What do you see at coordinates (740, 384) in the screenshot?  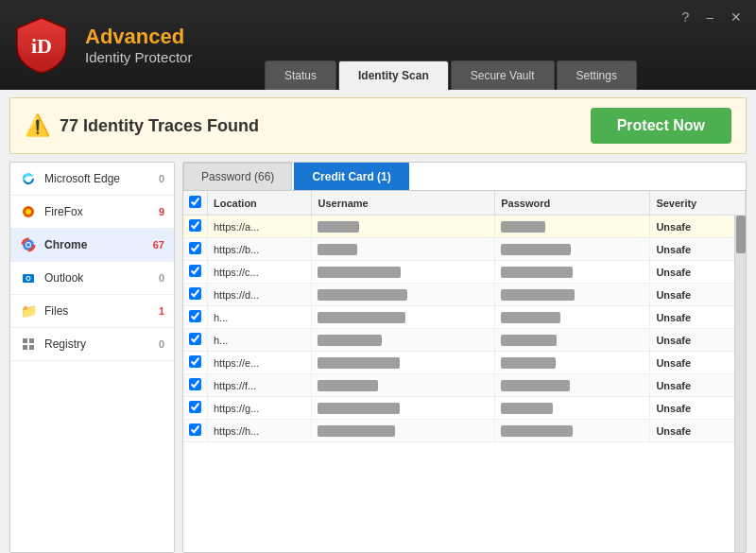 I see `scrollbar` at bounding box center [740, 384].